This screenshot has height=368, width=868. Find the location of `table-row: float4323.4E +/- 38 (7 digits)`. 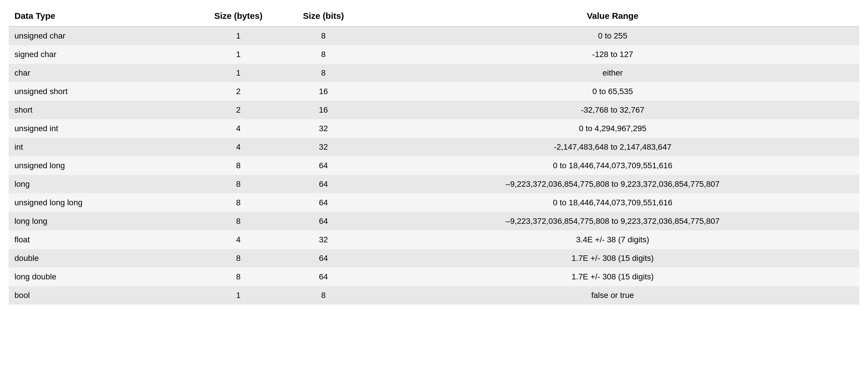

table-row: float4323.4E +/- 38 (7 digits) is located at coordinates (434, 239).